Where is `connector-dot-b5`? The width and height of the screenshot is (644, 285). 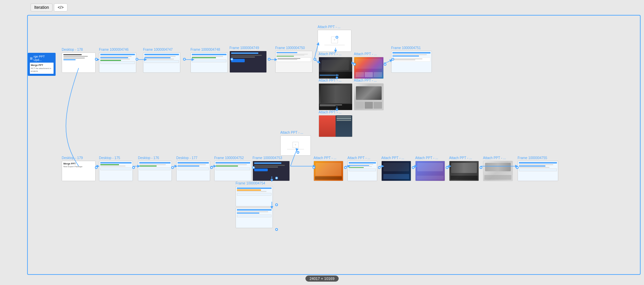
connector-dot-b5 is located at coordinates (254, 168).